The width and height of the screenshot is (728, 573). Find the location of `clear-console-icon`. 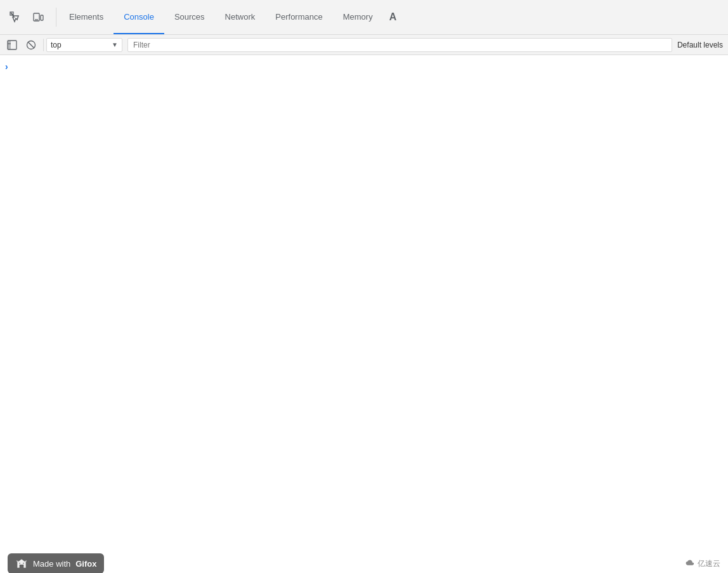

clear-console-icon is located at coordinates (31, 45).